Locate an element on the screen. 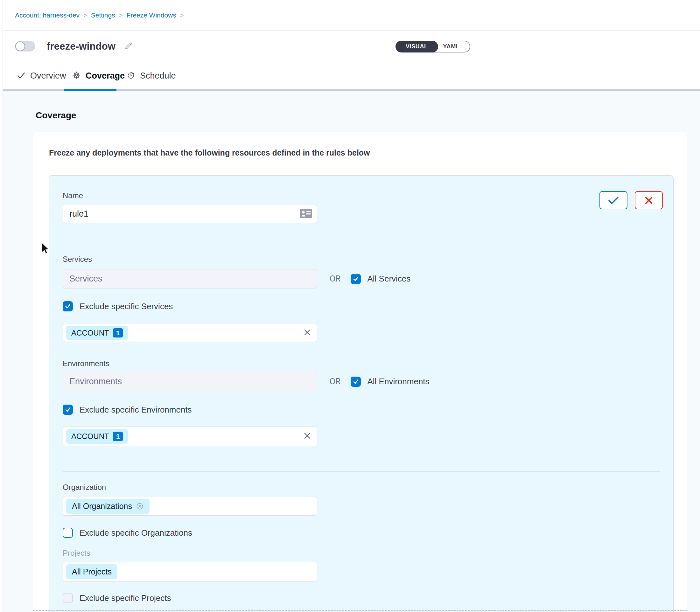 The width and height of the screenshot is (700, 612). breadcrumb-freeze-windows-link: Freeze Windows is located at coordinates (151, 15).